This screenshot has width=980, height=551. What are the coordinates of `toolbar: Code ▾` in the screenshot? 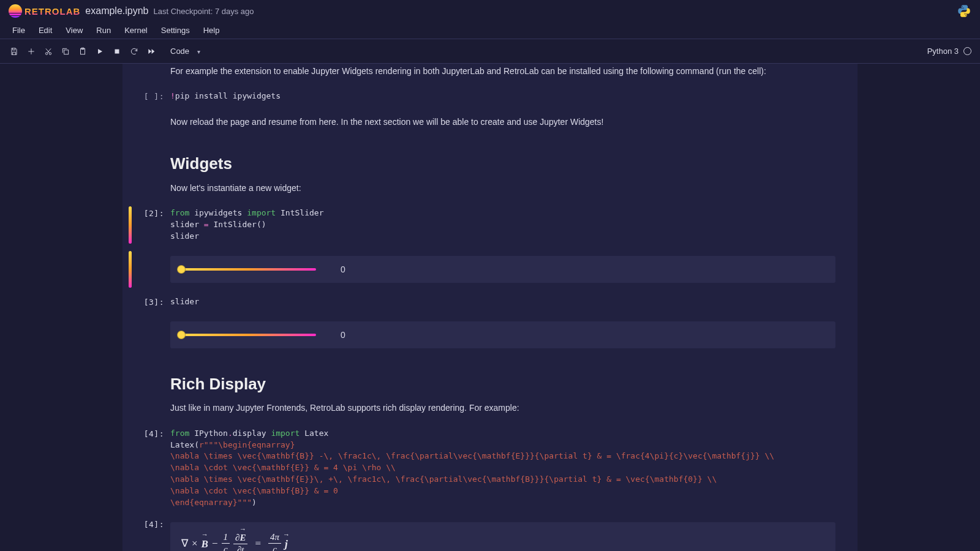 It's located at (459, 51).